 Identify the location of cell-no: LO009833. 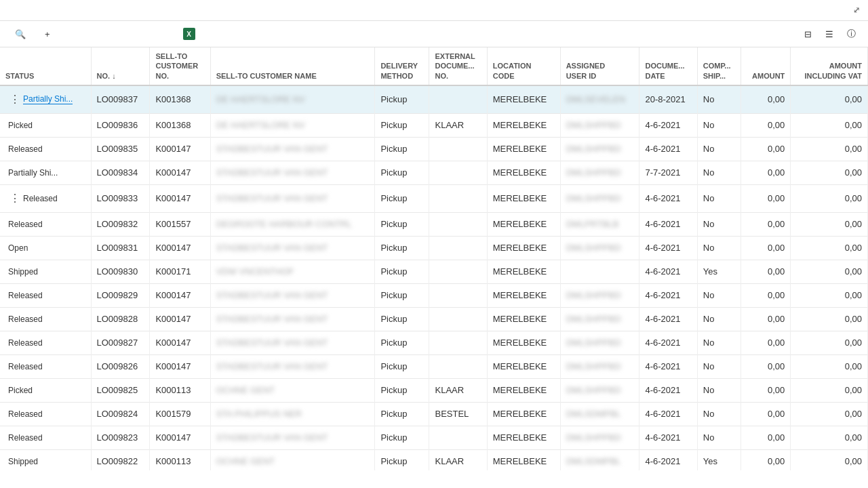
(121, 198).